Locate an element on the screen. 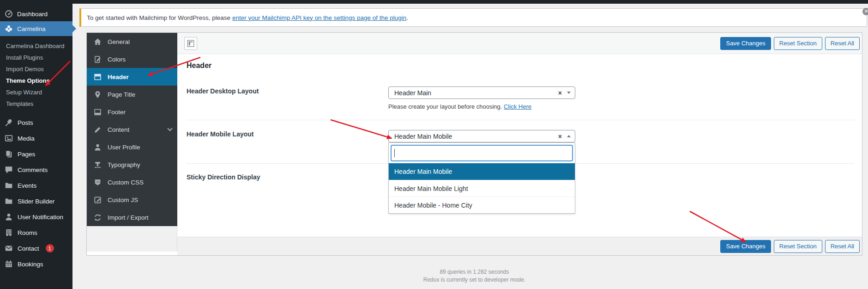  options-menu-item-label: Header is located at coordinates (118, 77).